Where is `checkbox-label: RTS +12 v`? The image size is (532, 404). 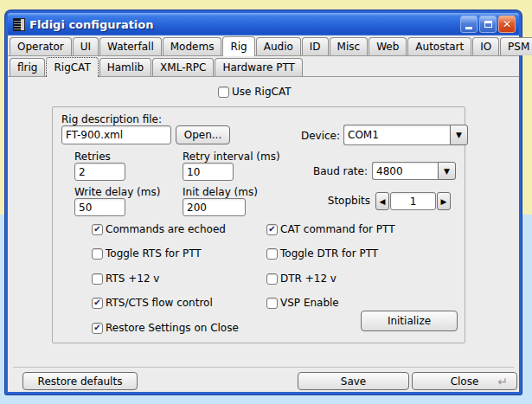 checkbox-label: RTS +12 v is located at coordinates (131, 279).